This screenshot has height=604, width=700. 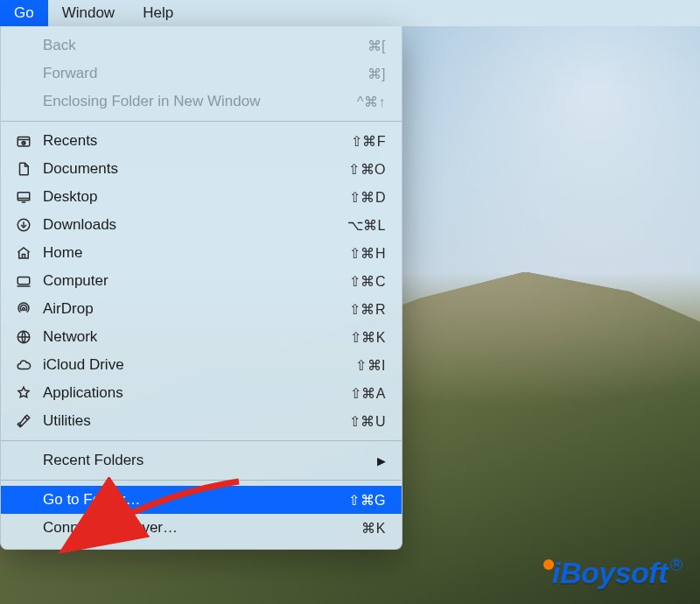 I want to click on recents-icon, so click(x=24, y=141).